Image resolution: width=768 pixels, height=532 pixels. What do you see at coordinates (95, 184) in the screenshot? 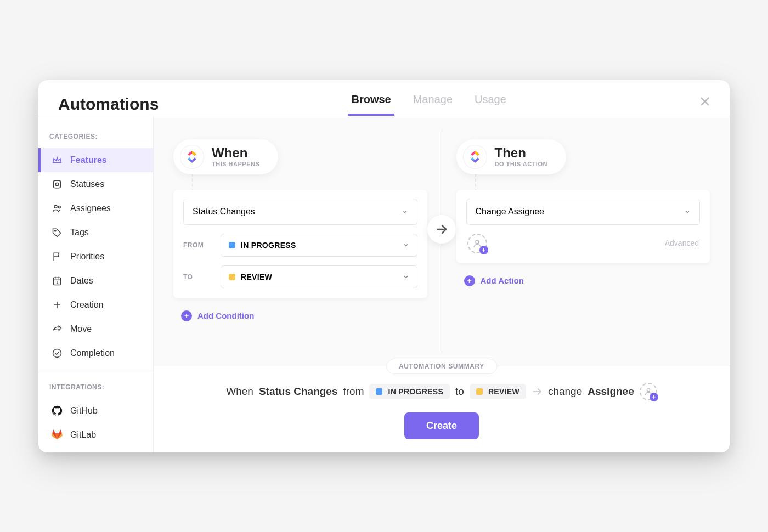
I see `sidebar-item-statuses: Statuses` at bounding box center [95, 184].